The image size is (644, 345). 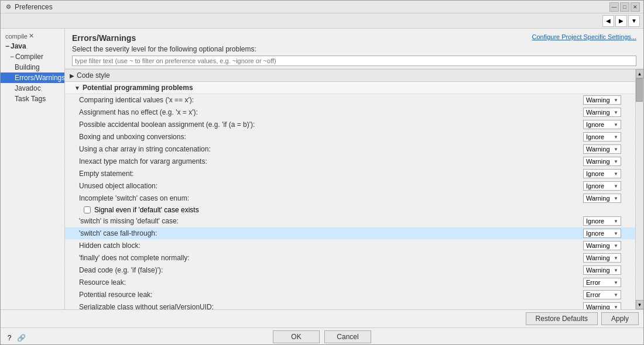 What do you see at coordinates (331, 221) in the screenshot?
I see `problem-label: 'switch' is missing 'default' case:` at bounding box center [331, 221].